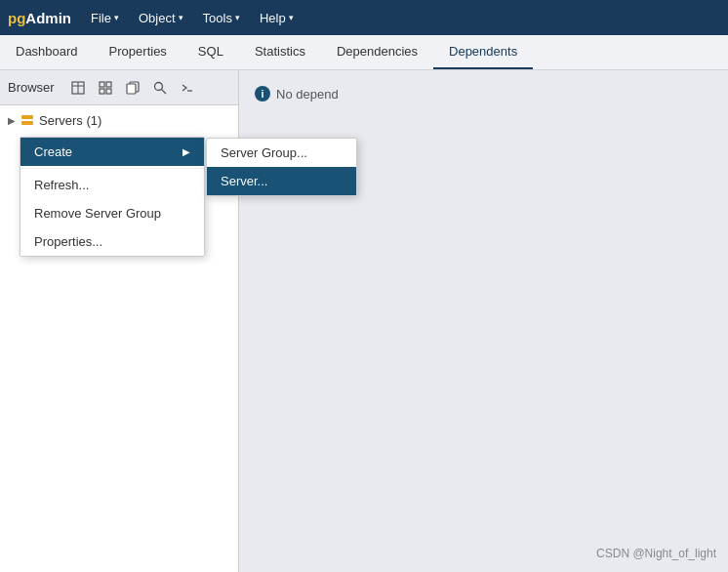  I want to click on submenu-server-label: Server..., so click(244, 182).